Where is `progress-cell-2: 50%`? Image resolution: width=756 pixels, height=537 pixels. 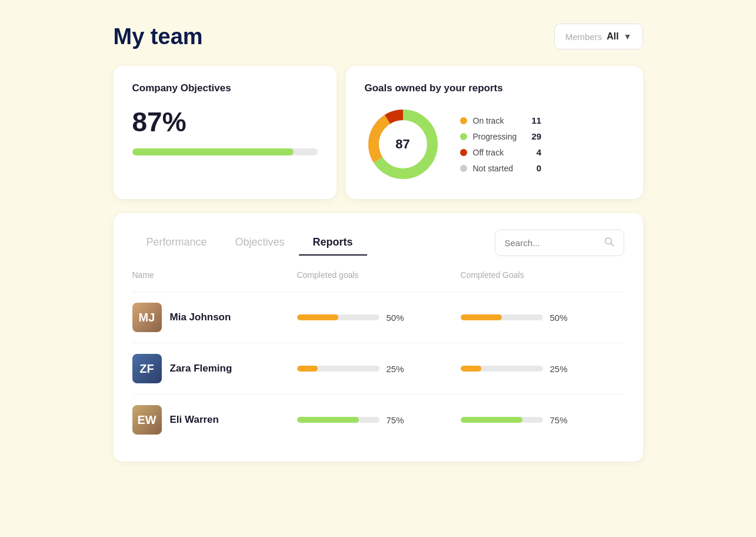
progress-cell-2: 50% is located at coordinates (542, 318).